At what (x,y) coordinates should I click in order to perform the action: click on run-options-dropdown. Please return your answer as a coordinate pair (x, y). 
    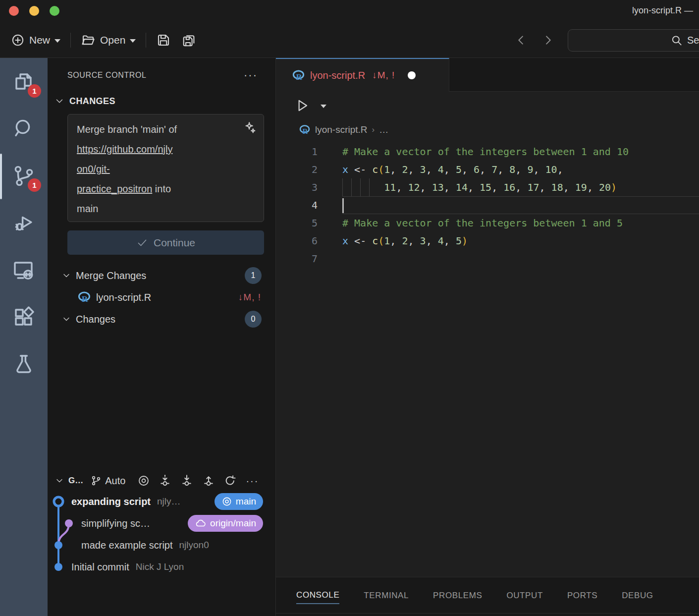
    Looking at the image, I should click on (323, 106).